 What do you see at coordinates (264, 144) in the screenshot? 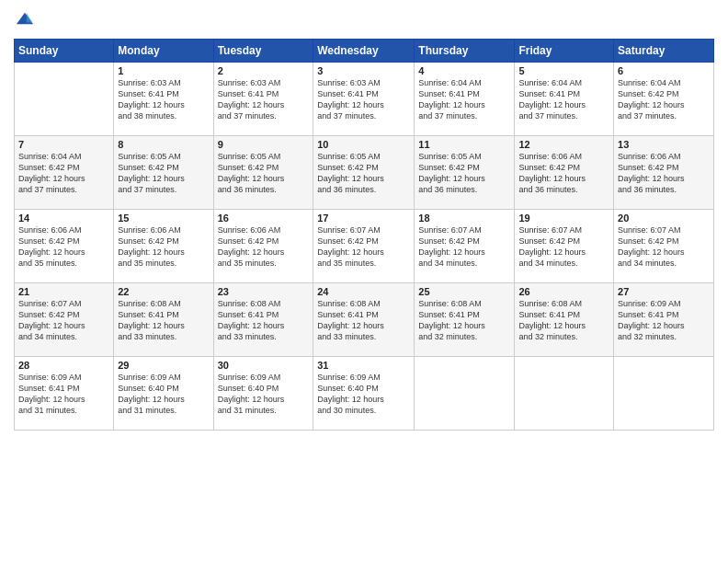
I see `day-number: 9` at bounding box center [264, 144].